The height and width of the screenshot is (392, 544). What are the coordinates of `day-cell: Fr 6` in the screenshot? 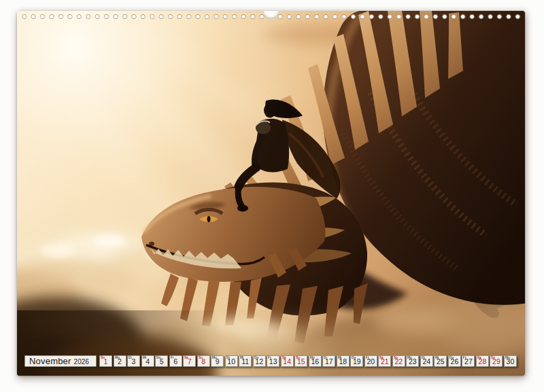 It's located at (175, 361).